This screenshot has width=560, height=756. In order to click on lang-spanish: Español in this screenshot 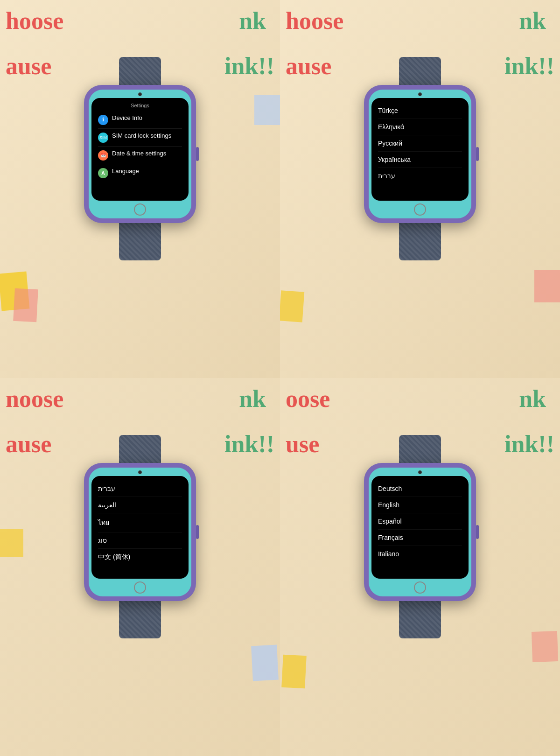, I will do `click(420, 522)`.